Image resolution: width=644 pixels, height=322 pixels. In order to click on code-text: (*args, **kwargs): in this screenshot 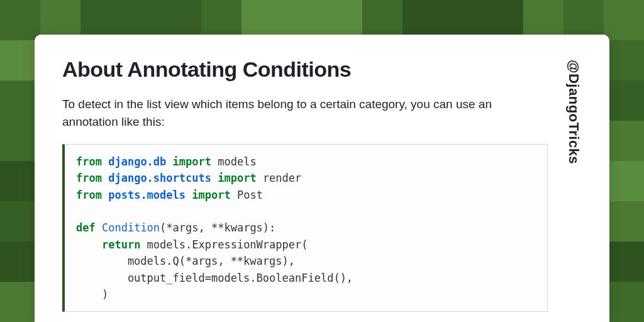, I will do `click(218, 228)`.